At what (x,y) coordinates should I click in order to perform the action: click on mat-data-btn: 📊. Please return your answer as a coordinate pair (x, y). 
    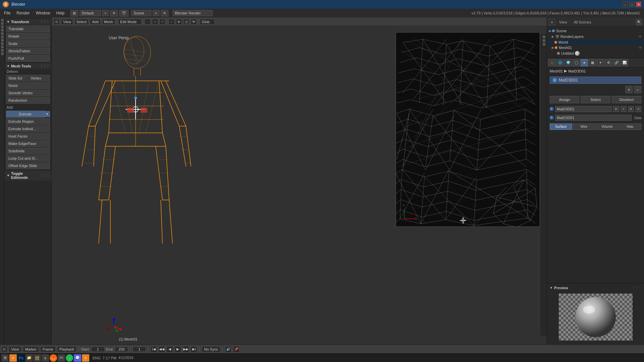
    Looking at the image, I should click on (625, 63).